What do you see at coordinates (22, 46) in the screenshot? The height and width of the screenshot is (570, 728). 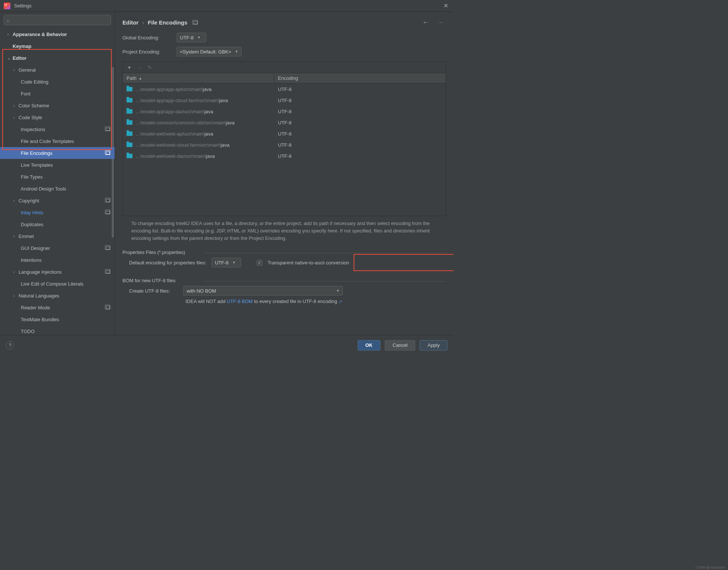 I see `tree-item-label: Keymap` at bounding box center [22, 46].